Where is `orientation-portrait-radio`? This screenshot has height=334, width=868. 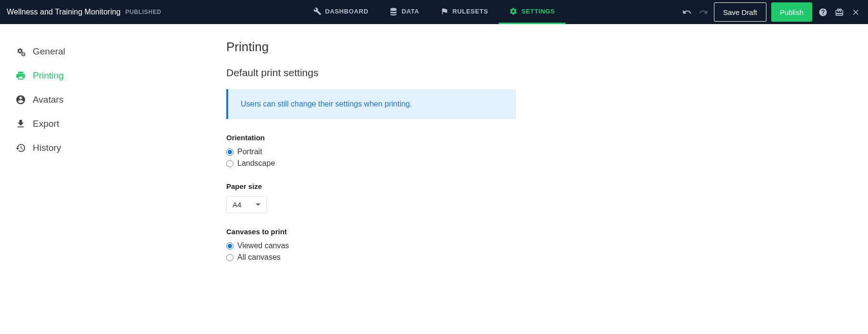
orientation-portrait-radio is located at coordinates (230, 152).